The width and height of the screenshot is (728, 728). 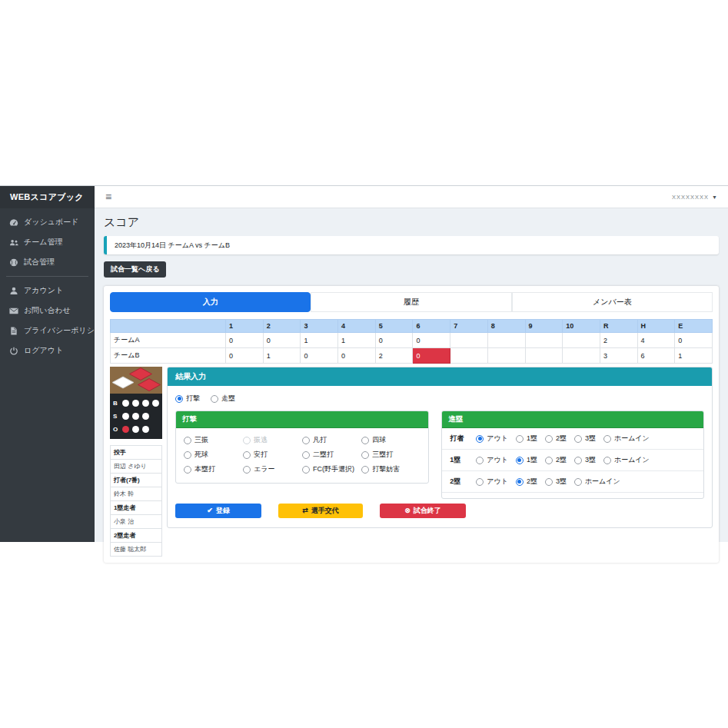 What do you see at coordinates (612, 302) in the screenshot?
I see `tab-members: メンバー表` at bounding box center [612, 302].